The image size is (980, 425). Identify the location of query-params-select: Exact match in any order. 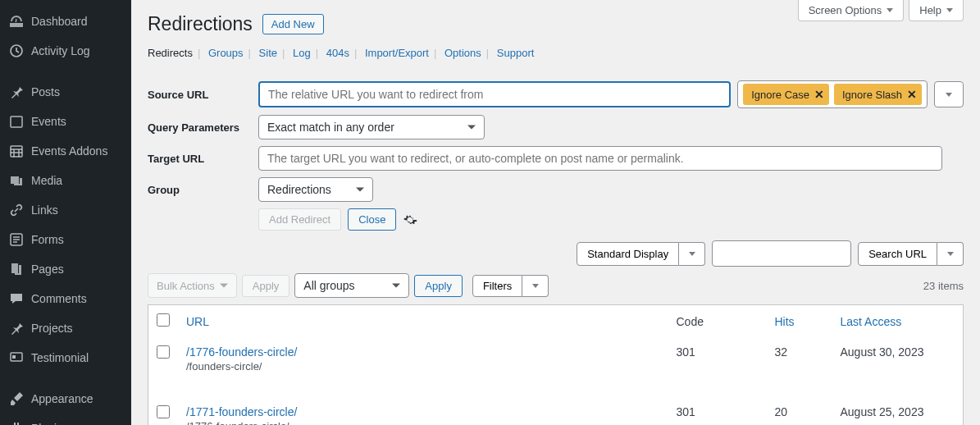
(371, 127).